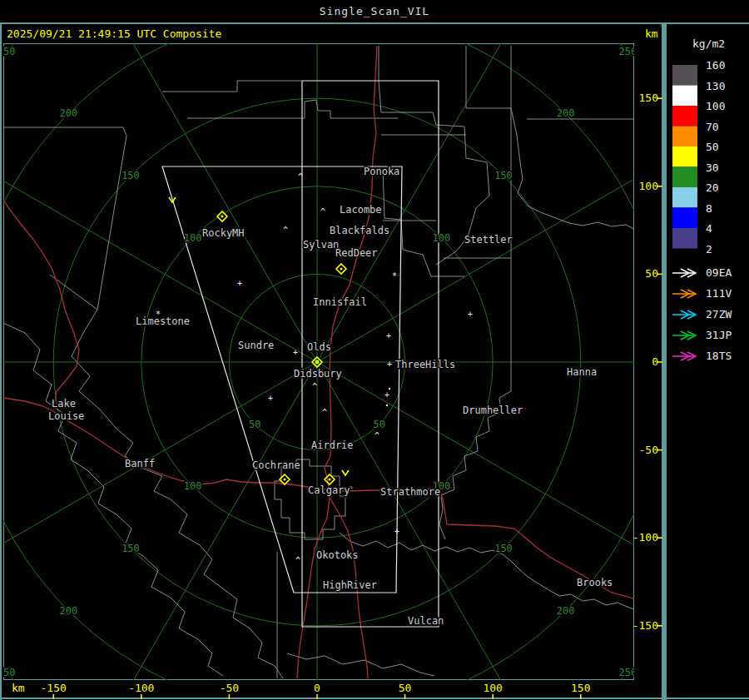 This screenshot has width=749, height=700. I want to click on city-label: Sylvan, so click(321, 245).